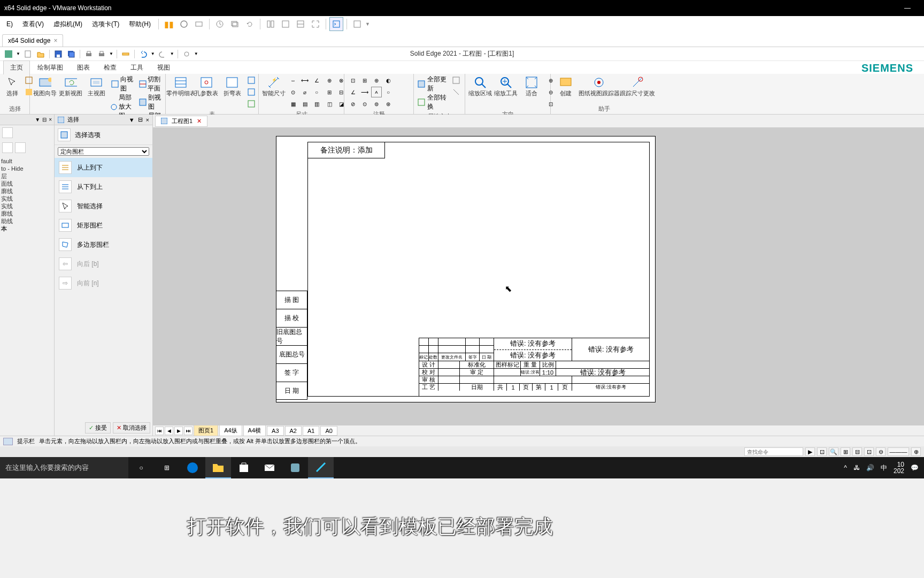 The width and height of the screenshot is (924, 578). Describe the element at coordinates (58, 54) in the screenshot. I see `save-icon` at that location.